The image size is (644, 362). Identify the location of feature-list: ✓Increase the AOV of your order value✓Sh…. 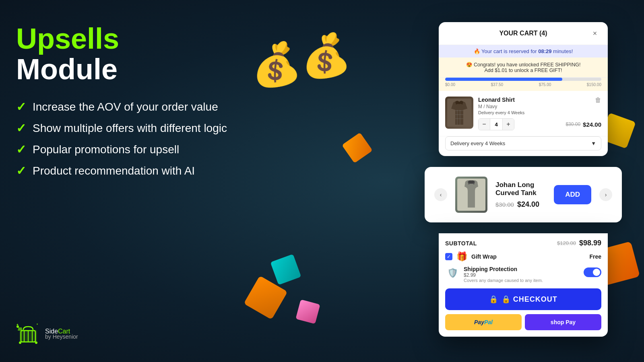
(157, 139).